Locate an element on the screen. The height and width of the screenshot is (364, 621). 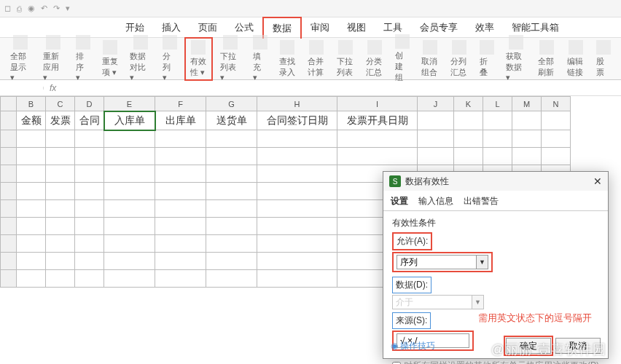
dialog-tab: 设置 is located at coordinates (399, 202).